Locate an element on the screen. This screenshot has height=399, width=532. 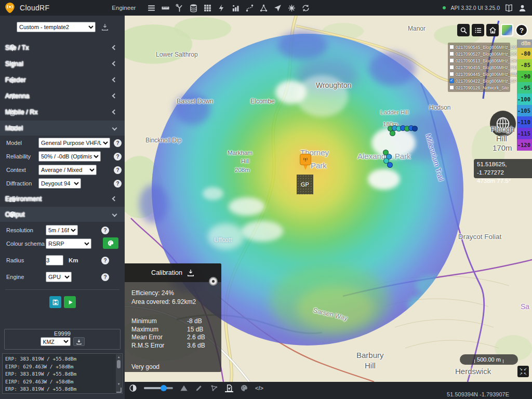
cloudrf-logo-icon is located at coordinates (10, 8).